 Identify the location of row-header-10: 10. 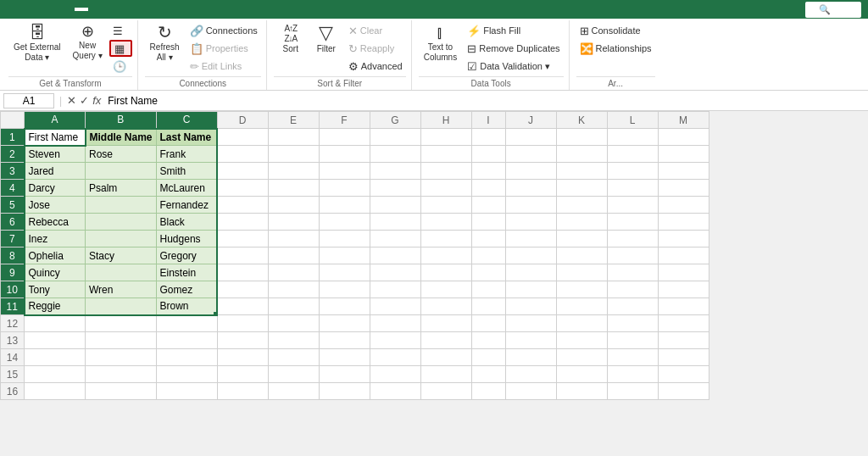
(13, 290).